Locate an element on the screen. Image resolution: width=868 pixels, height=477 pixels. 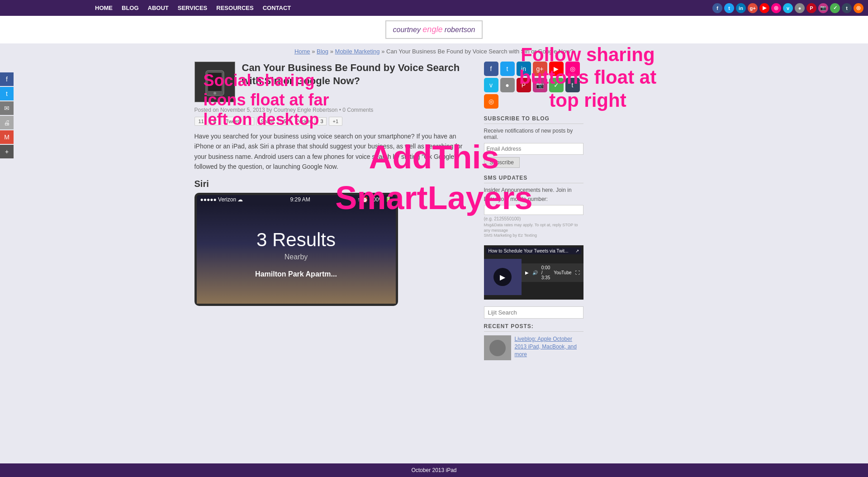
sms-link: SMS Marketing by Ez Texting is located at coordinates (534, 236).